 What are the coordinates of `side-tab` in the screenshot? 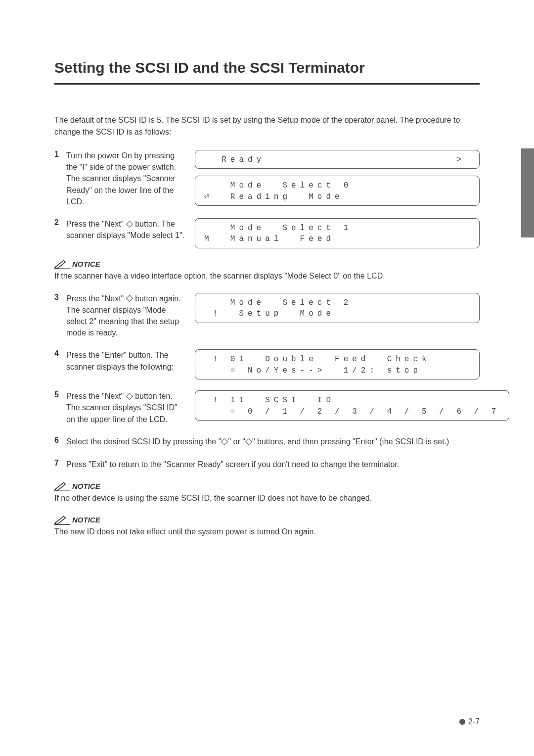 It's located at (528, 193).